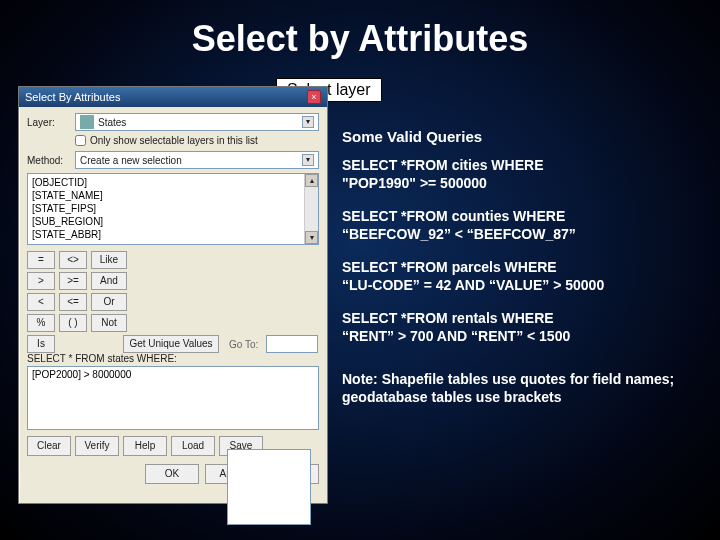 The width and height of the screenshot is (720, 540). What do you see at coordinates (51, 160) in the screenshot?
I see `method-label: Method:` at bounding box center [51, 160].